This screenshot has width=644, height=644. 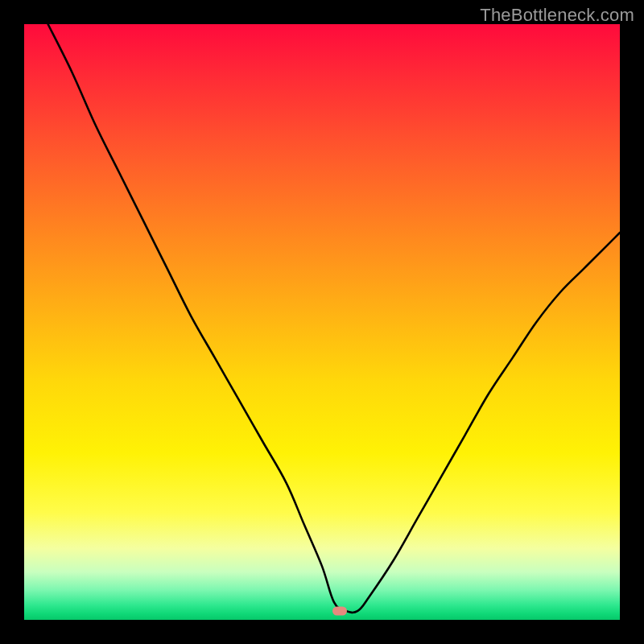 What do you see at coordinates (557, 15) in the screenshot?
I see `watermark-text: TheBottleneck.com` at bounding box center [557, 15].